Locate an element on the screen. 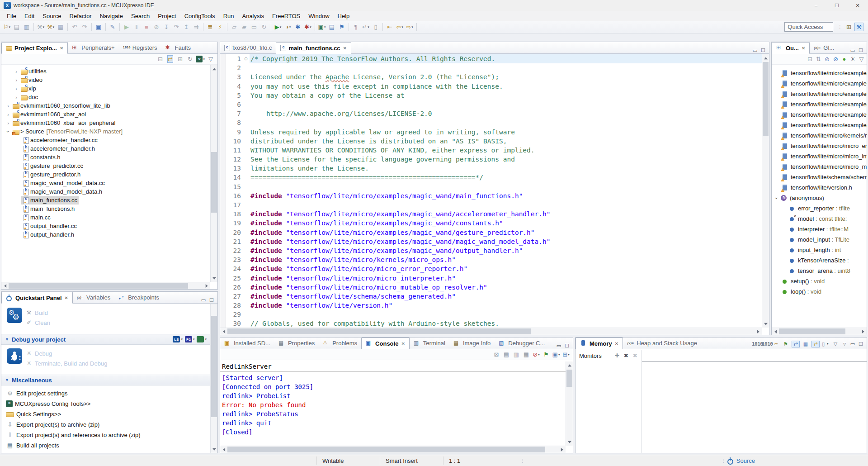  quickstart-vertical-scrollbar is located at coordinates (214, 378).